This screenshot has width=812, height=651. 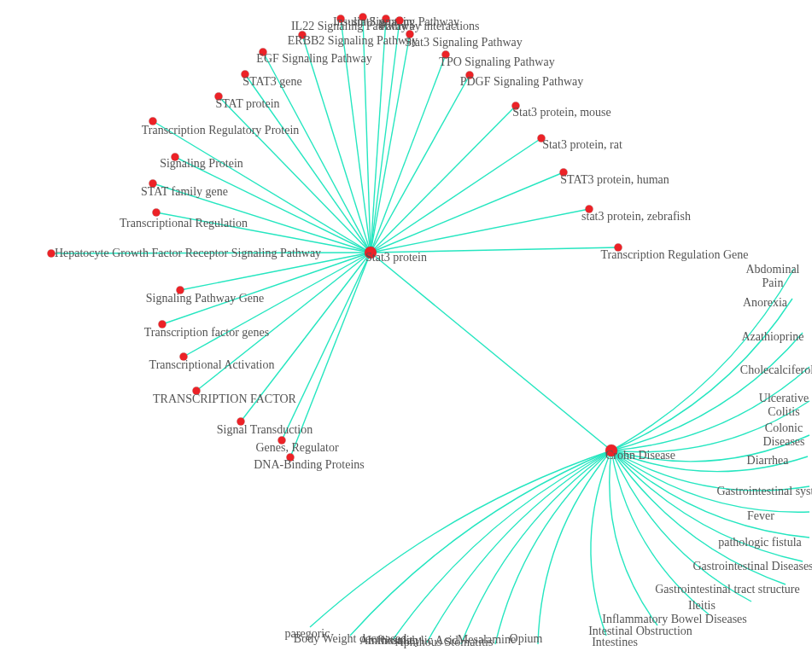 What do you see at coordinates (776, 370) in the screenshot?
I see `node-label: Cholecalciferol` at bounding box center [776, 370].